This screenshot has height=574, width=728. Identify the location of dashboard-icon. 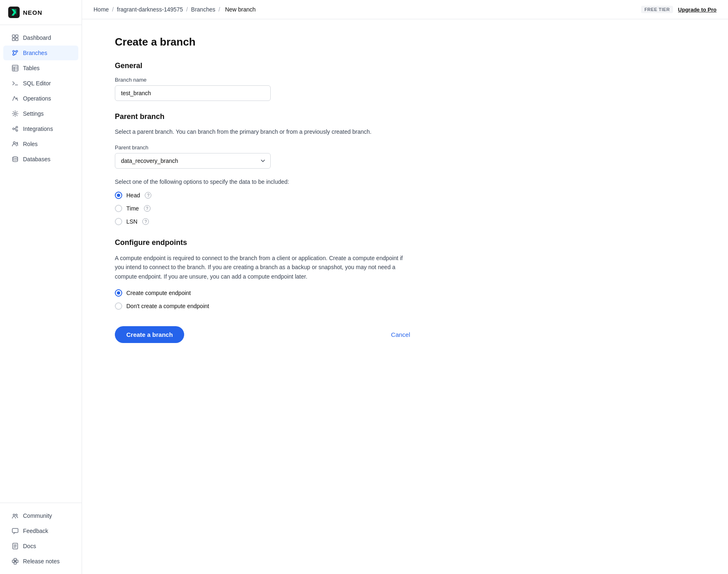
(15, 38).